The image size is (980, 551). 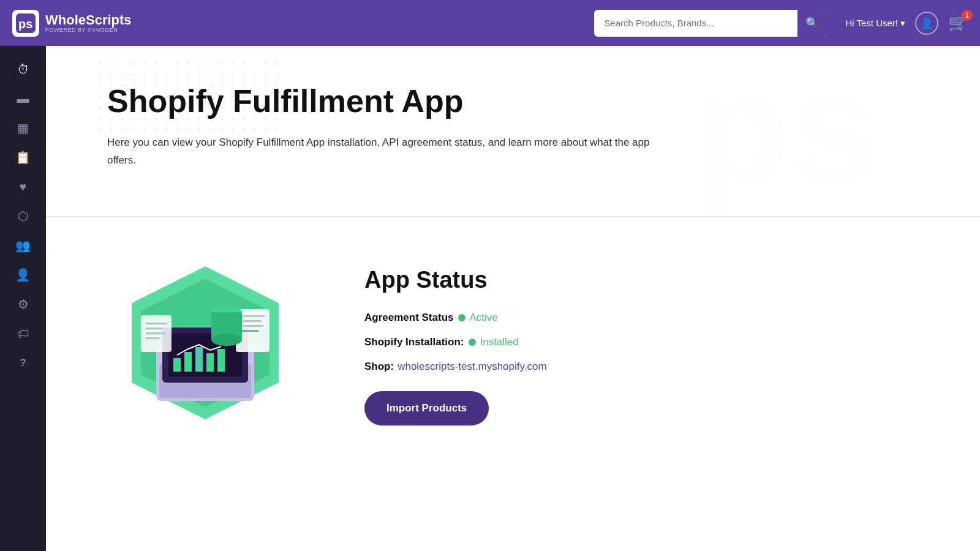 I want to click on logo-name: WholeScripts, so click(x=88, y=20).